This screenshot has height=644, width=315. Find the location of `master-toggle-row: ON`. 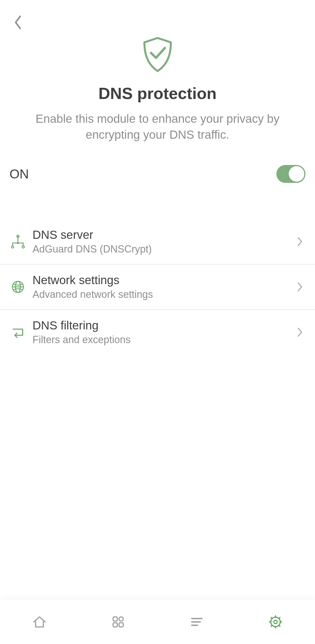

master-toggle-row: ON is located at coordinates (157, 163).